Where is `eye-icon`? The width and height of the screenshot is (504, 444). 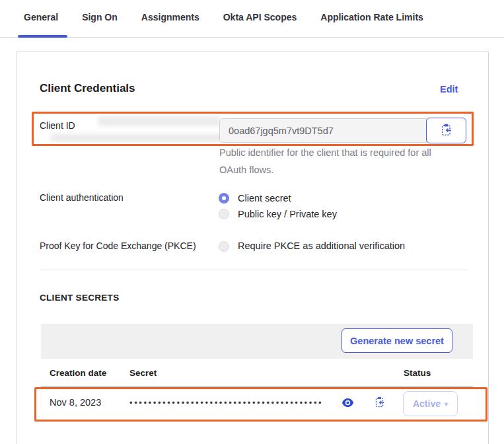
eye-icon is located at coordinates (347, 404).